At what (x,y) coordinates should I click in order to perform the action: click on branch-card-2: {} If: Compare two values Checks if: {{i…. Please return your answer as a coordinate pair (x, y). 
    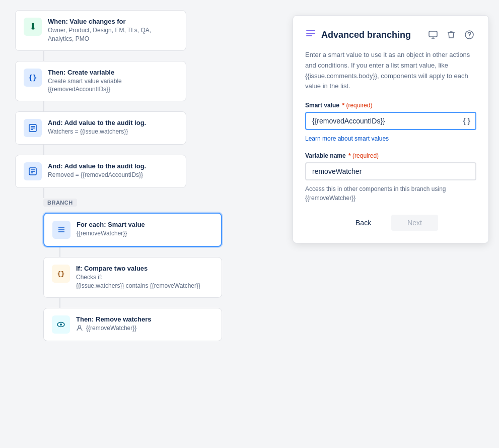
    Looking at the image, I should click on (133, 277).